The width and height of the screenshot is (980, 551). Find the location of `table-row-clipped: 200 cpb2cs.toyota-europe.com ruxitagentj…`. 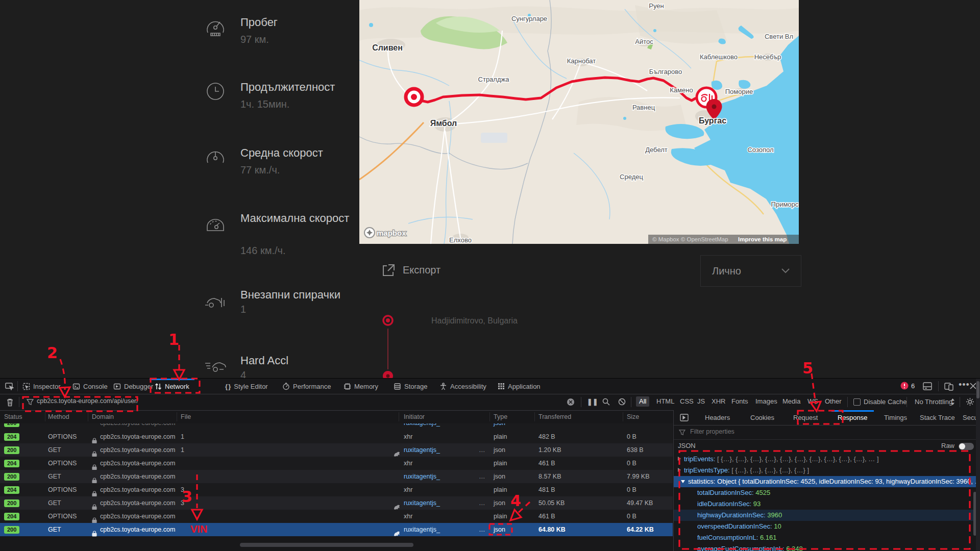

table-row-clipped: 200 cpb2cs.toyota-europe.com ruxitagentj… is located at coordinates (336, 427).